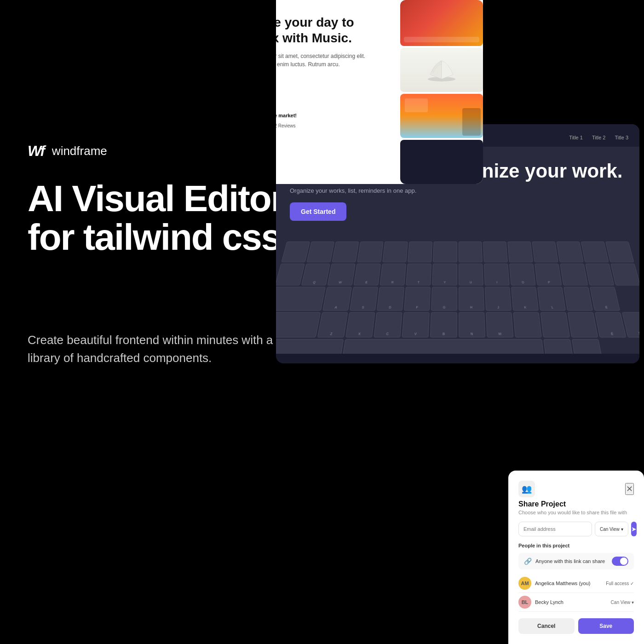 This screenshot has height=644, width=644. What do you see at coordinates (622, 529) in the screenshot?
I see `chevron-down-icon: ▾` at bounding box center [622, 529].